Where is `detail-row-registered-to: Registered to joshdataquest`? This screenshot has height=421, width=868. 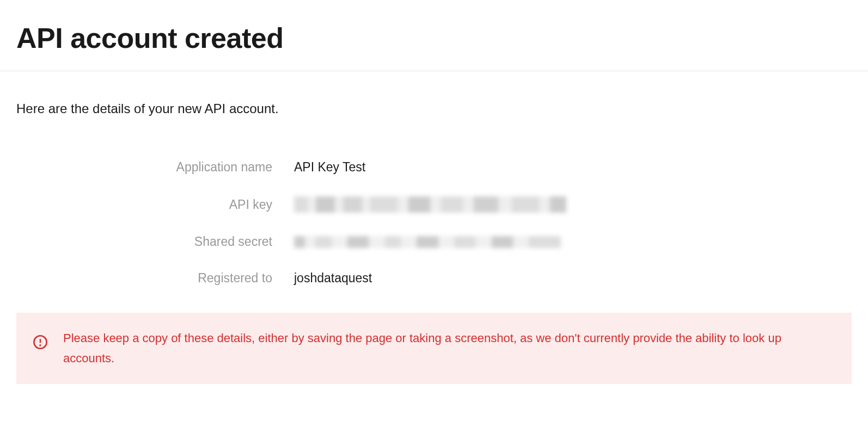 detail-row-registered-to: Registered to joshdataquest is located at coordinates (502, 278).